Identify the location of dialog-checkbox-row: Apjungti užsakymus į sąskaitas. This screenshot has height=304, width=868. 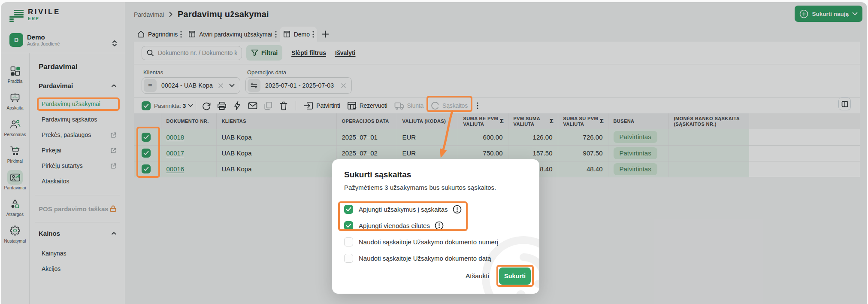
(436, 209).